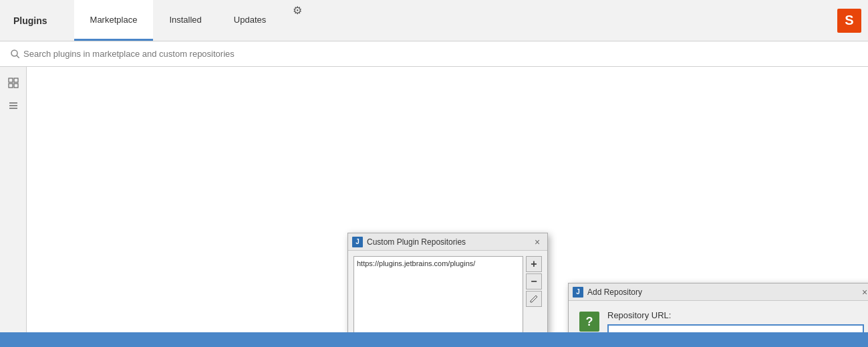 The image size is (868, 347). Describe the element at coordinates (297, 11) in the screenshot. I see `gear-icon: ⚙` at that location.